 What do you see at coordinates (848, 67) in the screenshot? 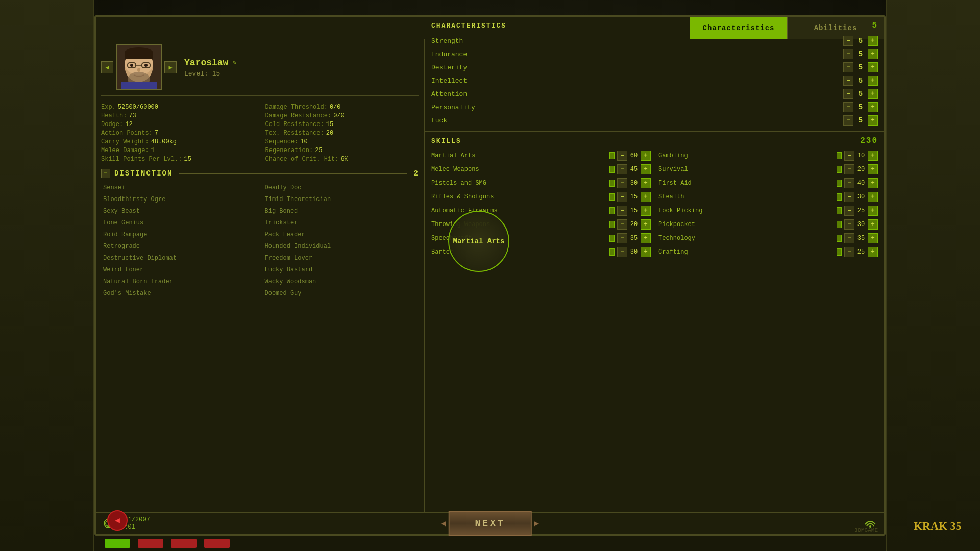
I see `dexterity-minus-button: −` at bounding box center [848, 67].